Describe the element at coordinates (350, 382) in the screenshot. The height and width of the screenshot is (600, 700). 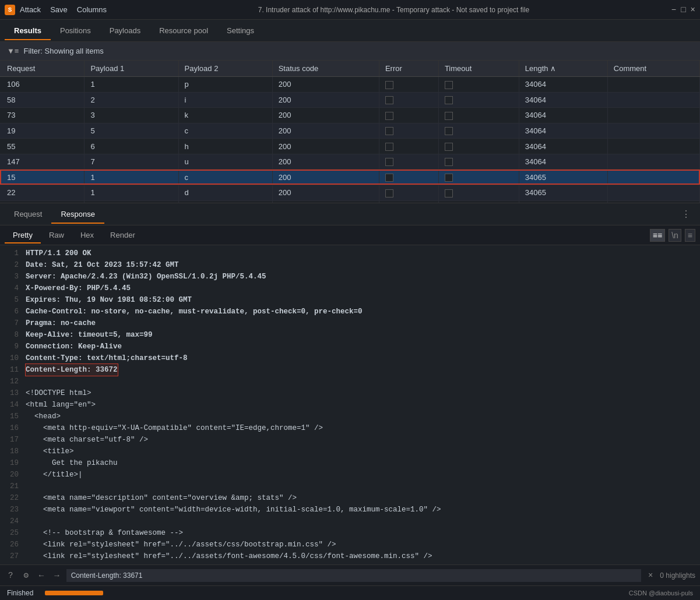
I see `code-line: 12` at that location.